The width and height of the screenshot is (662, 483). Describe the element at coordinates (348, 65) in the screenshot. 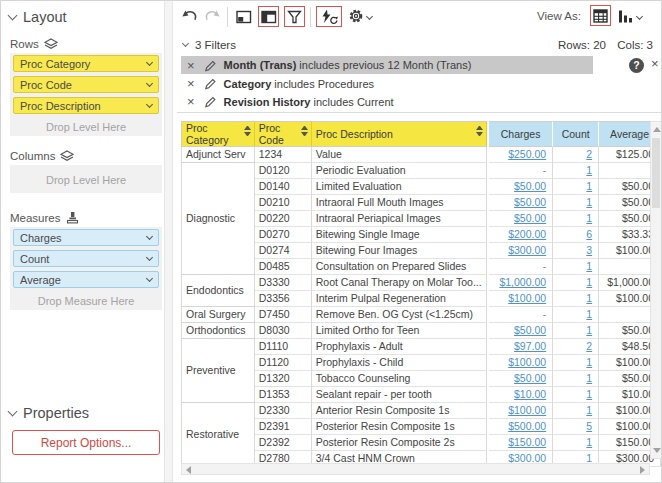

I see `filter-text: Month (Trans) includes previous 12 Month…` at that location.